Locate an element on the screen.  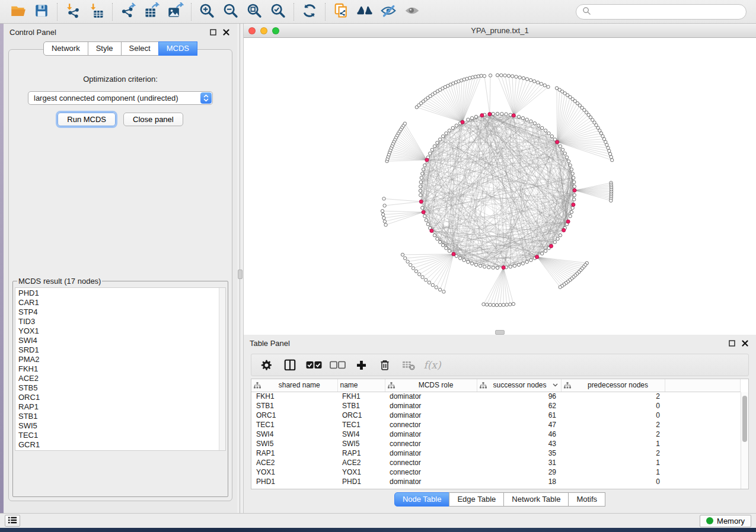
network-window-titlebar: YPA_prune.txt_1 is located at coordinates (500, 31).